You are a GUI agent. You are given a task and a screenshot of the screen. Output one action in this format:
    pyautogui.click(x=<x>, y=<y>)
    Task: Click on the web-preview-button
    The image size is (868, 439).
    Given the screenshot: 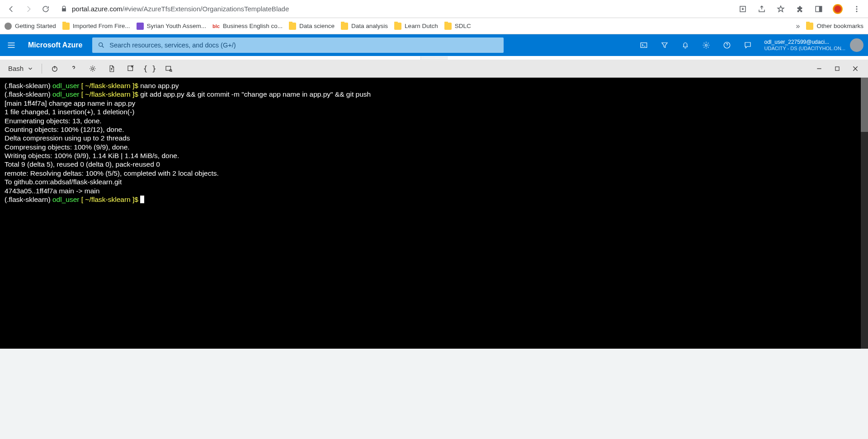 What is the action you would take?
    pyautogui.click(x=169, y=69)
    